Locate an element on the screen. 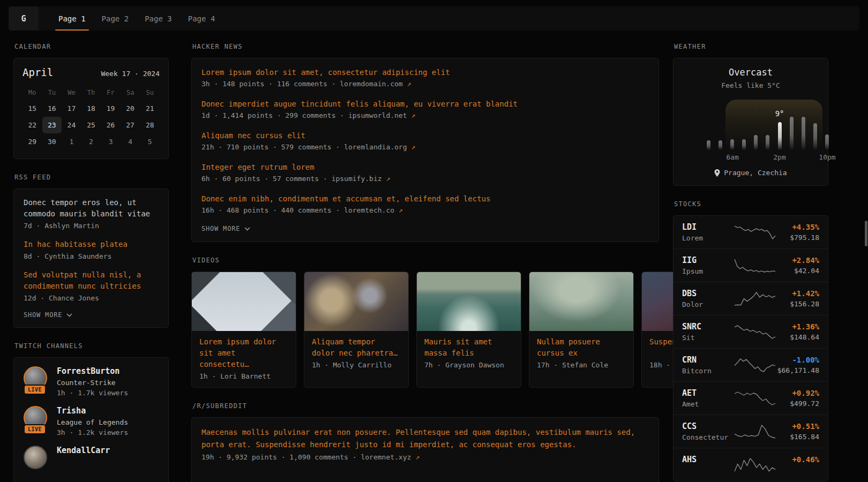 Image resolution: width=868 pixels, height=482 pixels. stock-row: LDI Lorem +4.35% $795.18 is located at coordinates (751, 232).